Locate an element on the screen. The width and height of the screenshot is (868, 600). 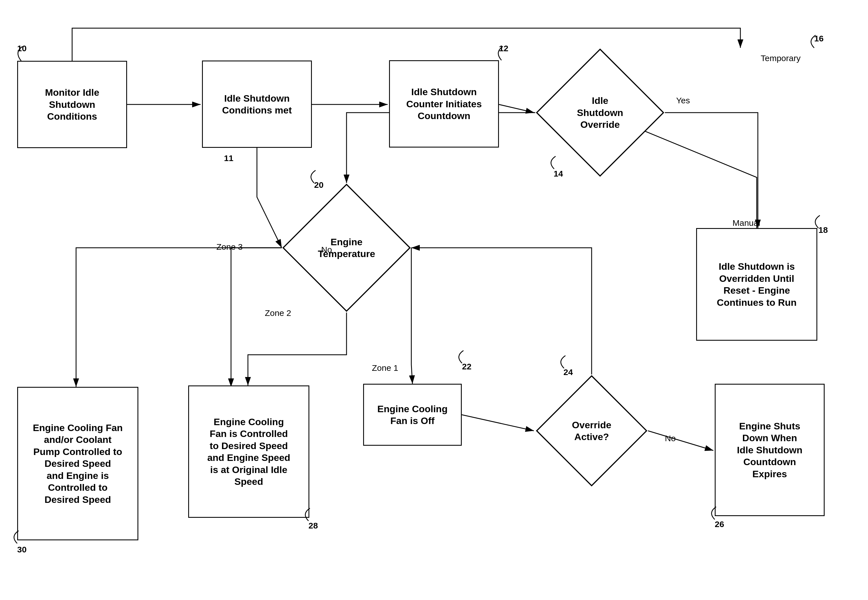
label-12: 12 is located at coordinates (504, 48).